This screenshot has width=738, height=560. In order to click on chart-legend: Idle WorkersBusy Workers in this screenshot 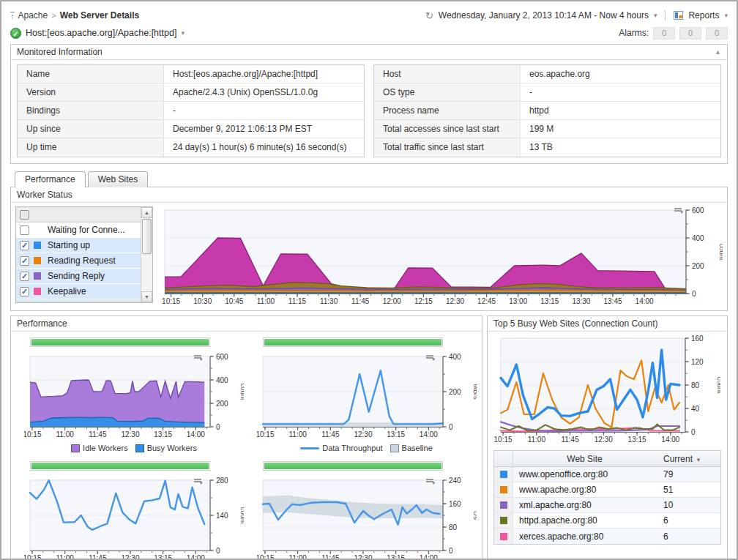, I will do `click(134, 448)`.